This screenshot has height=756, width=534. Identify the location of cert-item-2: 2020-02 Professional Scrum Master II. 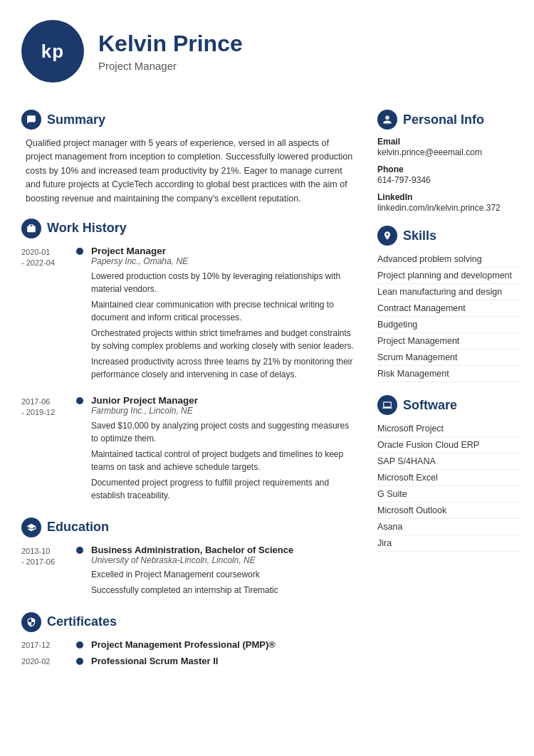
(189, 661).